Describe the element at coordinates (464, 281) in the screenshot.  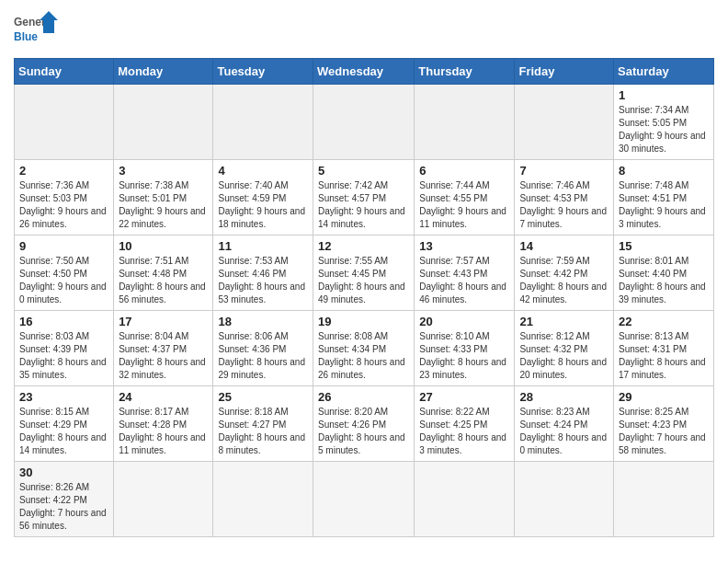
I see `day-info: Sunrise: 7:57 AM Sunset: 4:43 PM Dayligh…` at that location.